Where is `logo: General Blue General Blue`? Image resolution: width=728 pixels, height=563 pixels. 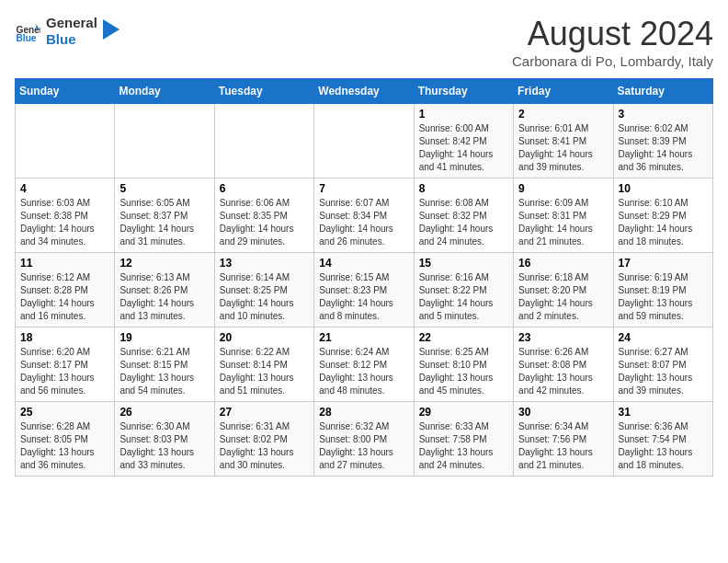
logo: General Blue General Blue is located at coordinates (67, 31).